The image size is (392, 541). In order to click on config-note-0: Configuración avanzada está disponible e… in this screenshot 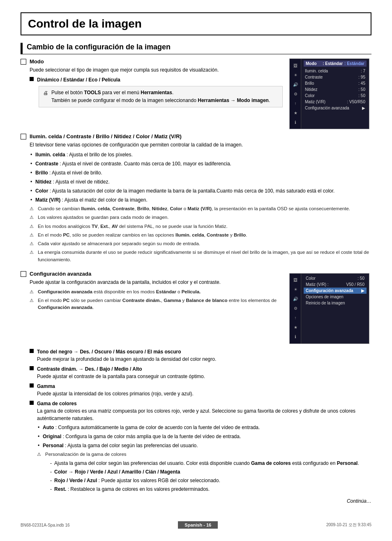, I will do `click(156, 292)`.